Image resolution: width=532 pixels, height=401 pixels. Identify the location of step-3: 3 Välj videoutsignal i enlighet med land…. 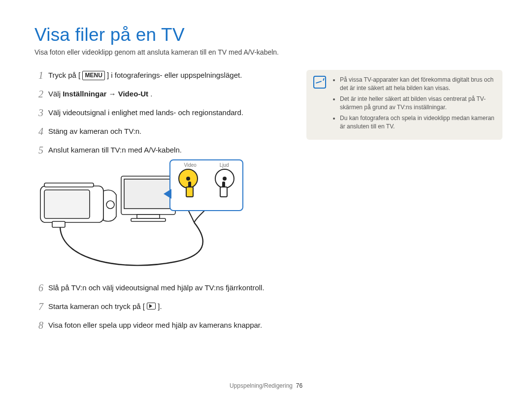
(160, 113).